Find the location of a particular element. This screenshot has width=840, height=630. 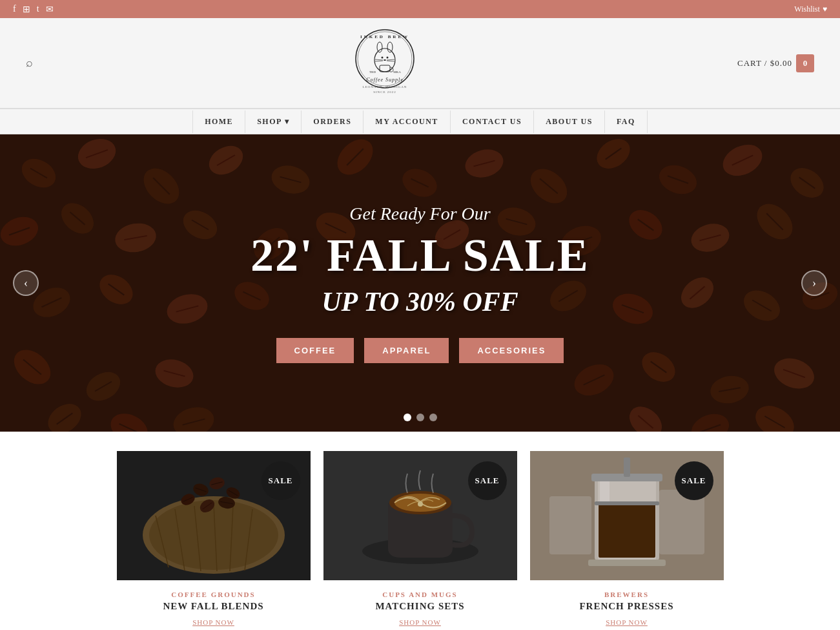

shop-now-coffee: SHOP NOW is located at coordinates (213, 622).